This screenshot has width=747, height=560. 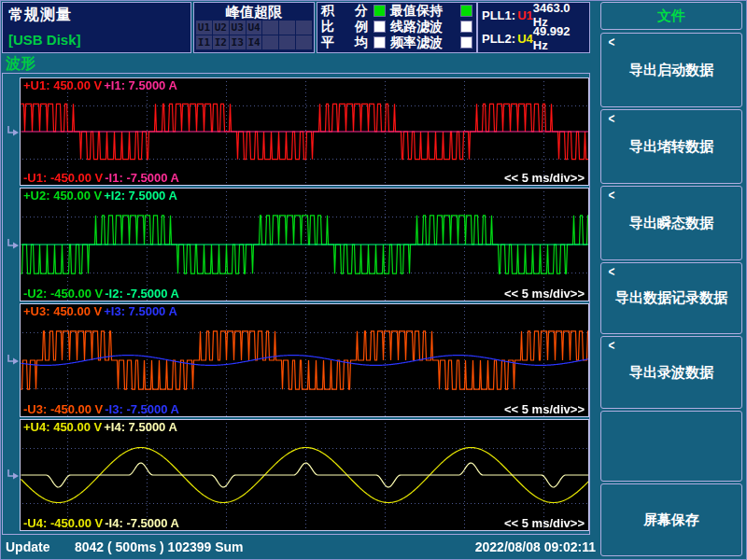 What do you see at coordinates (97, 28) in the screenshot?
I see `mode-status-panel: 常规测量 [USB Disk]` at bounding box center [97, 28].